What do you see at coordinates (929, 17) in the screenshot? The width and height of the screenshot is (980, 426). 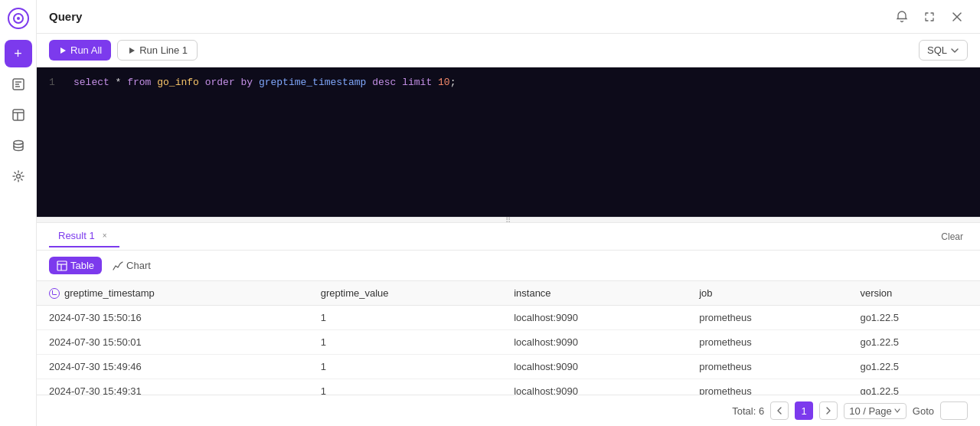 I see `header-actions` at bounding box center [929, 17].